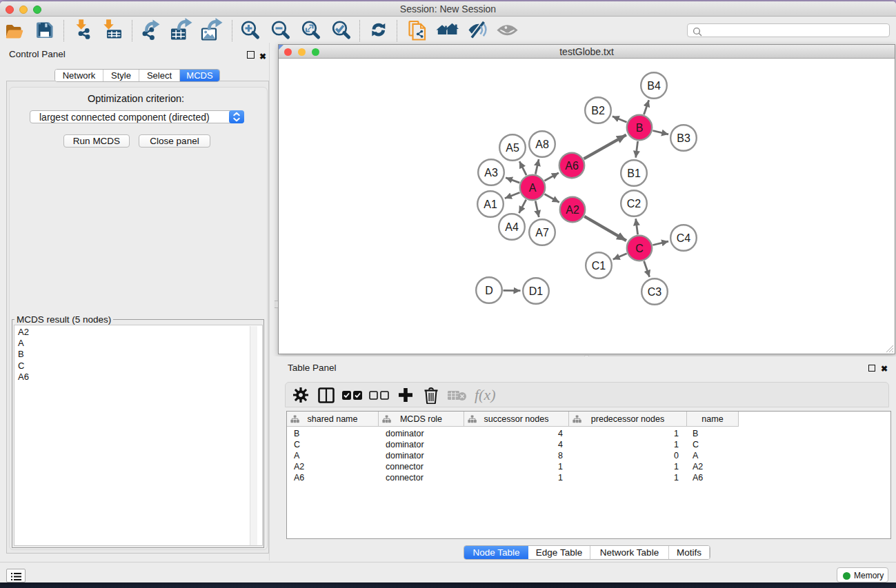 The width and height of the screenshot is (896, 588). Describe the element at coordinates (654, 85) in the screenshot. I see `svg-text: B4` at that location.